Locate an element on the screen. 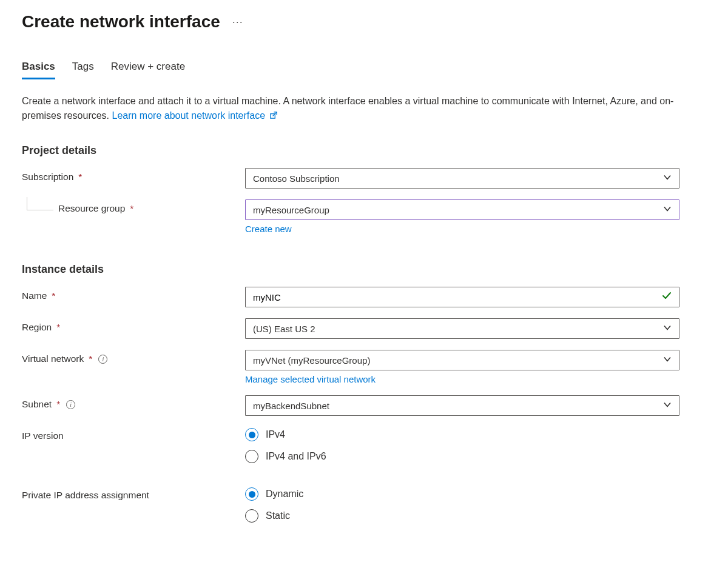 The height and width of the screenshot is (585, 728). radio-ipv4: IPv4 is located at coordinates (462, 435).